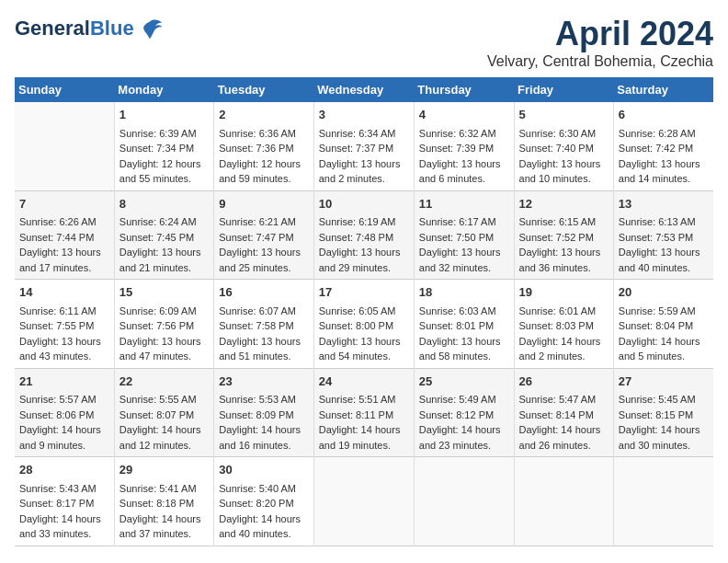 This screenshot has width=728, height=563. Describe the element at coordinates (263, 416) in the screenshot. I see `day-info-line: Sunset: 8:09 PM` at that location.